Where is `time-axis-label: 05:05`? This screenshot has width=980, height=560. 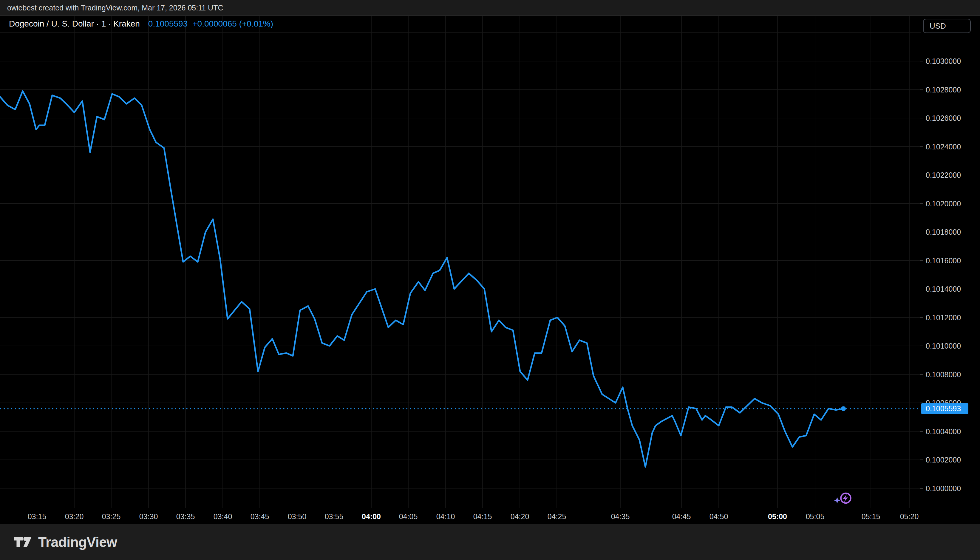
time-axis-label: 05:05 is located at coordinates (815, 516).